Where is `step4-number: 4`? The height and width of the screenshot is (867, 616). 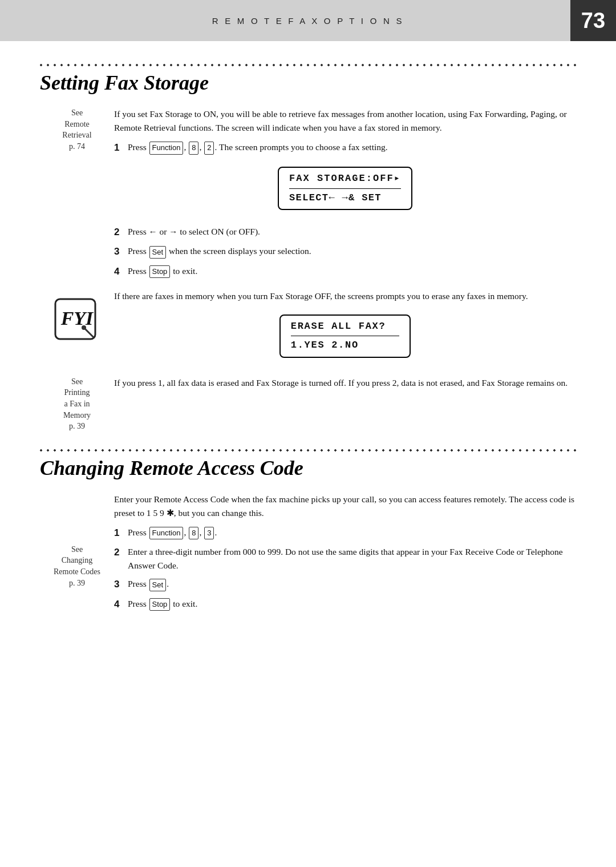
step4-number: 4 is located at coordinates (121, 272).